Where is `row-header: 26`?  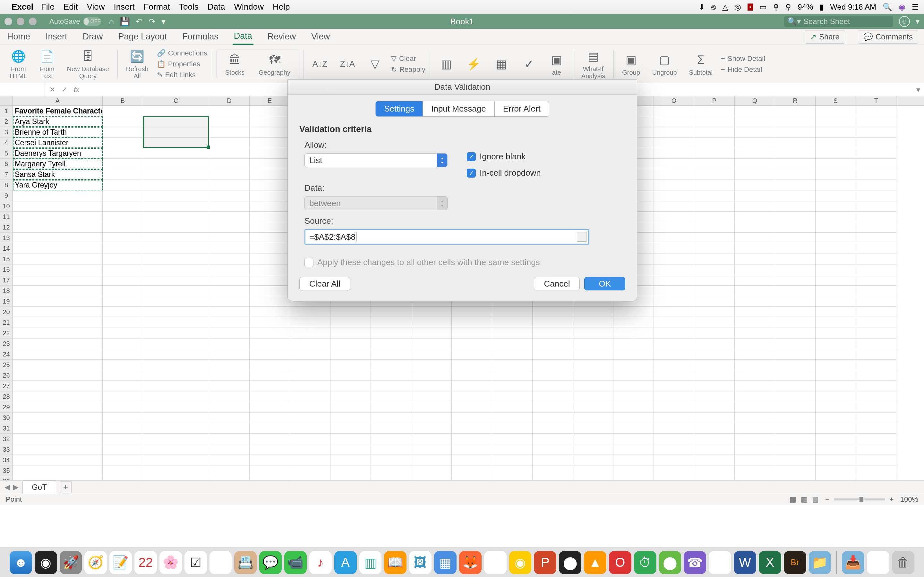 row-header: 26 is located at coordinates (6, 376).